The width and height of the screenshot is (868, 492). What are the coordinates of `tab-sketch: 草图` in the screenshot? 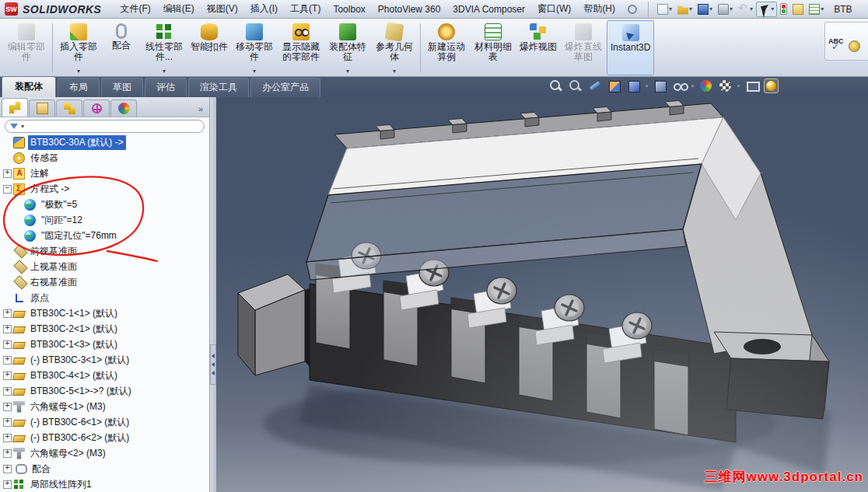 It's located at (122, 87).